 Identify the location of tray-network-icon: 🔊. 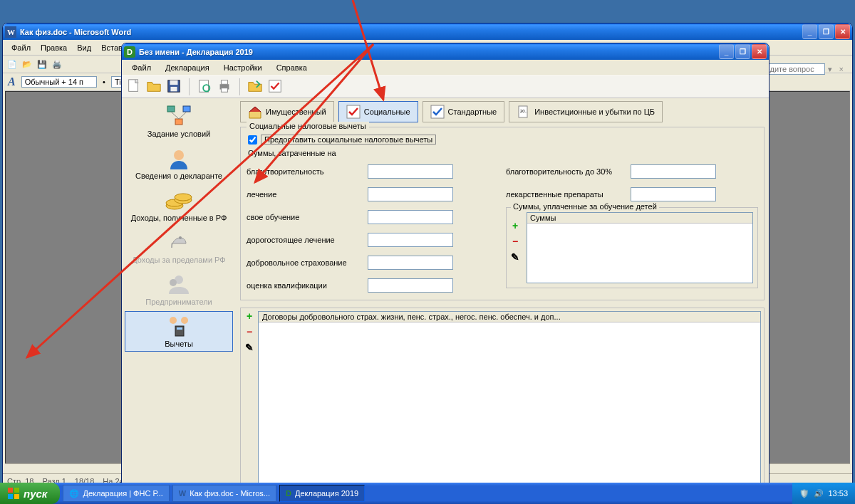
(819, 494).